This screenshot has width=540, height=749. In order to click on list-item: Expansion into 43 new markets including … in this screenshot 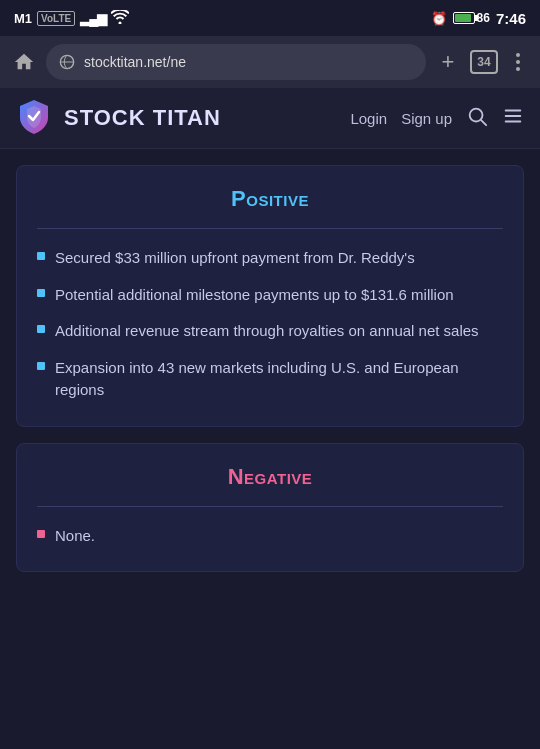, I will do `click(270, 380)`.